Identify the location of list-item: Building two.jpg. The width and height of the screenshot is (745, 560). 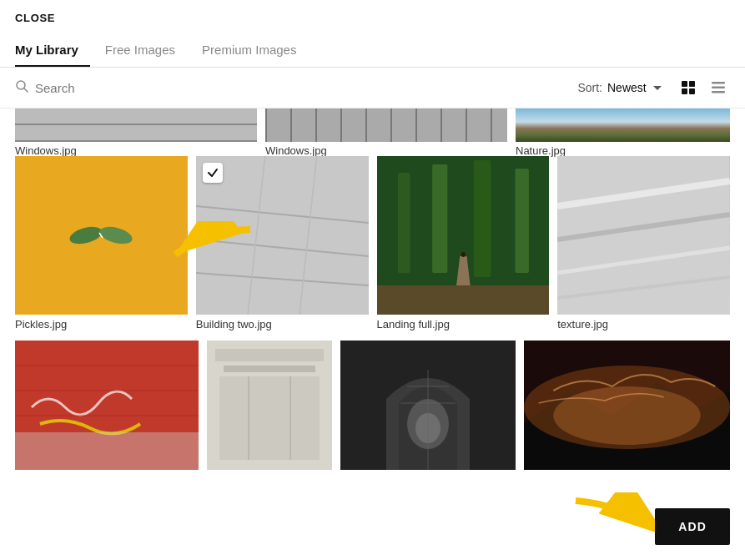
(282, 247).